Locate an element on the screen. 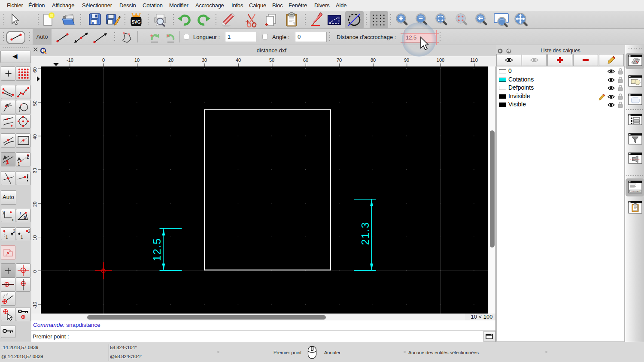  svg-text: 30 is located at coordinates (35, 170).